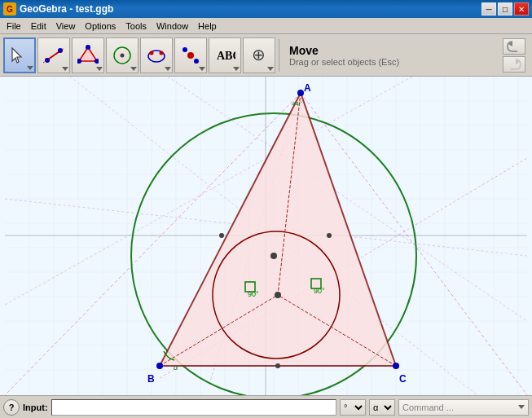  Describe the element at coordinates (226, 55) in the screenshot. I see `svg-text: ABC` at that location.